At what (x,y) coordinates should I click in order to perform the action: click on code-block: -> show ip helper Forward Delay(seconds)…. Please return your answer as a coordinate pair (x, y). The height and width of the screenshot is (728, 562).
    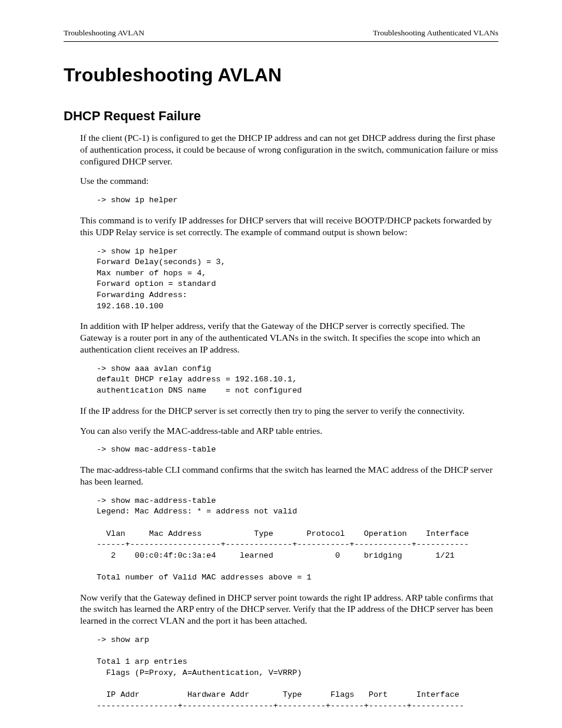
    Looking at the image, I should click on (297, 279).